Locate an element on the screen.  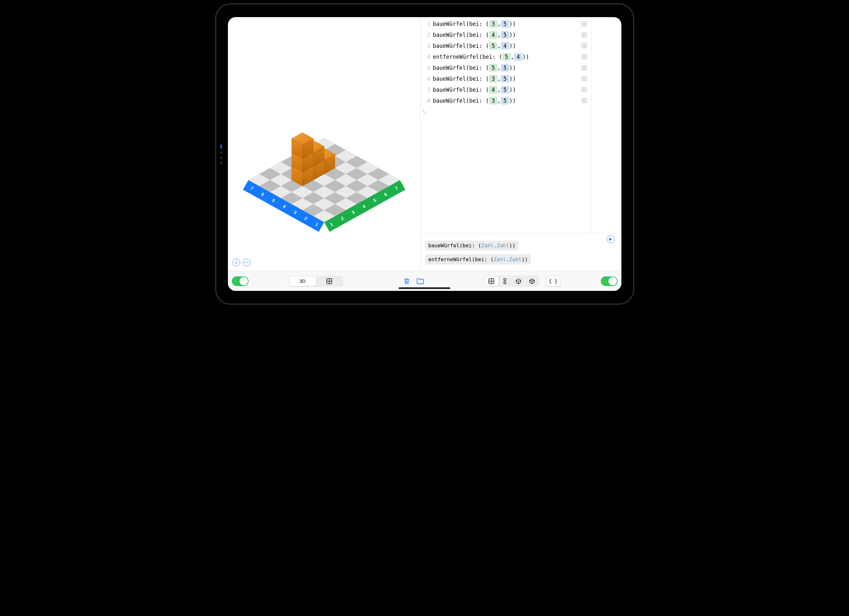
view-3d-label: 3D is located at coordinates (302, 281).